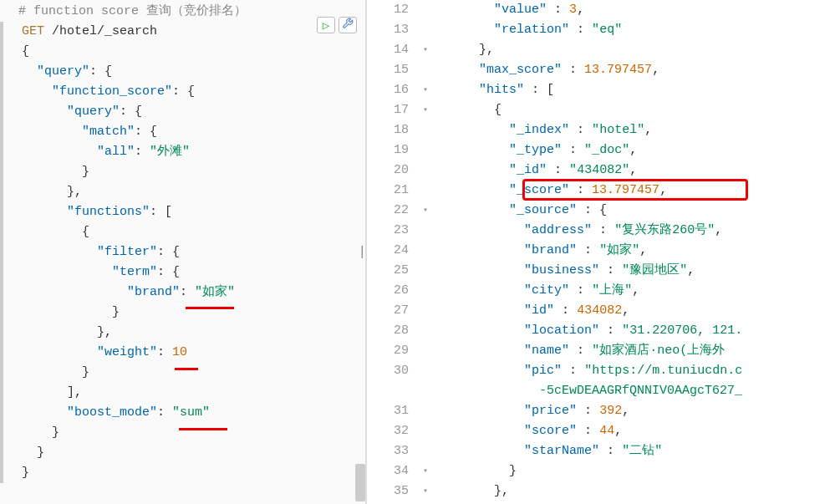 This screenshot has height=504, width=835. What do you see at coordinates (392, 311) in the screenshot?
I see `line-number: 27` at bounding box center [392, 311].